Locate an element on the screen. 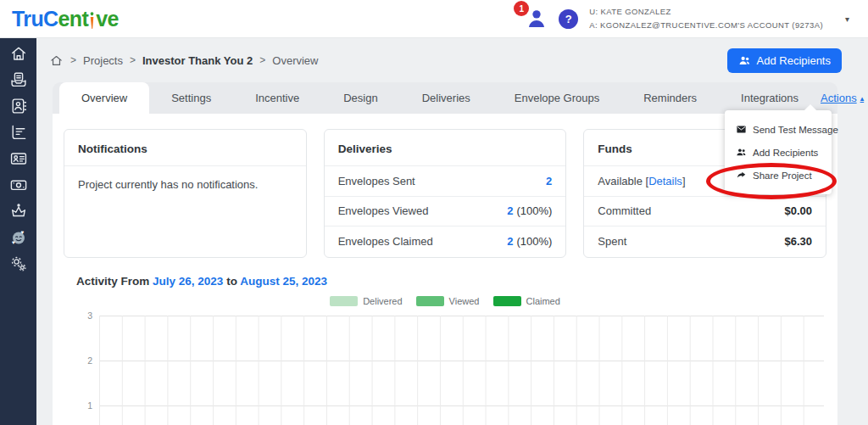 This screenshot has height=425, width=868. sidebar-item-settings is located at coordinates (19, 266).